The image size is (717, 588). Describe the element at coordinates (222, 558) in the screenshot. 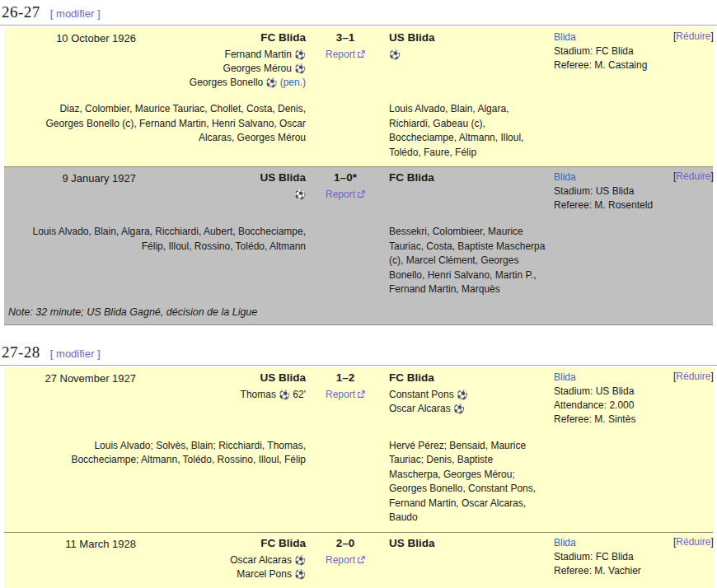

I see `home-team-column: FC Blida Oscar Alcaras ⚽ Marcel Pons ⚽` at that location.